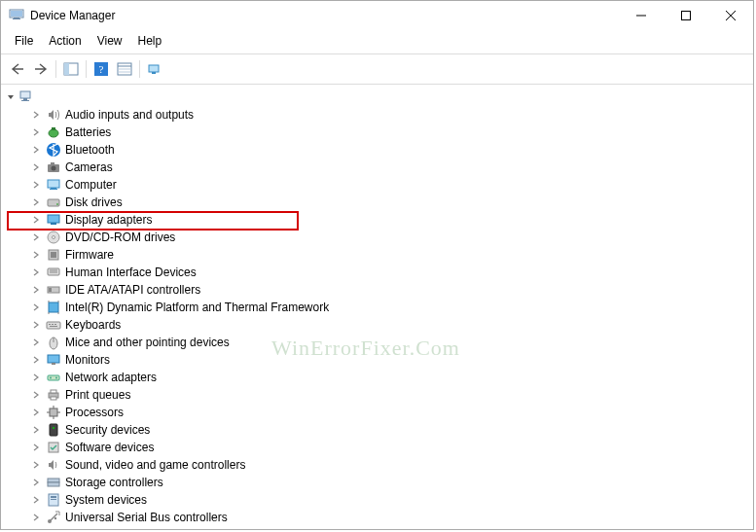  What do you see at coordinates (391, 307) in the screenshot?
I see `tree-node: Intel(R) Dynamic Platform and Thermal Fr…` at bounding box center [391, 307].